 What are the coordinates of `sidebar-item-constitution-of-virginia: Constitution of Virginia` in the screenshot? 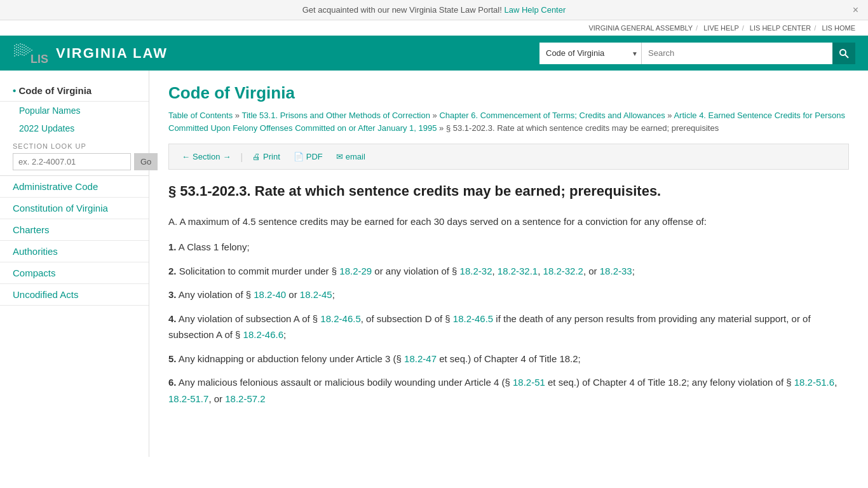 It's located at (74, 208).